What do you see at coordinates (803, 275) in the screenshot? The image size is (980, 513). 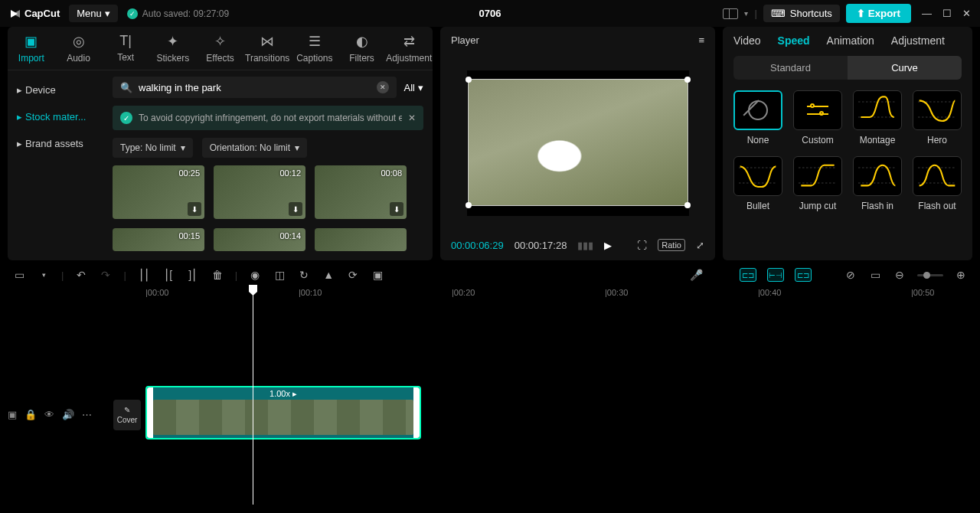 I see `magnet-end: ⊏⊐` at bounding box center [803, 275].